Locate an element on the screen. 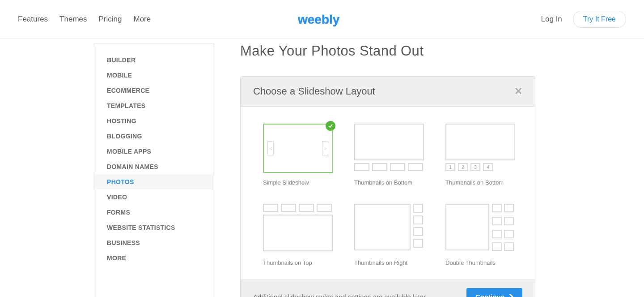  close-icon: ✕ is located at coordinates (518, 91).